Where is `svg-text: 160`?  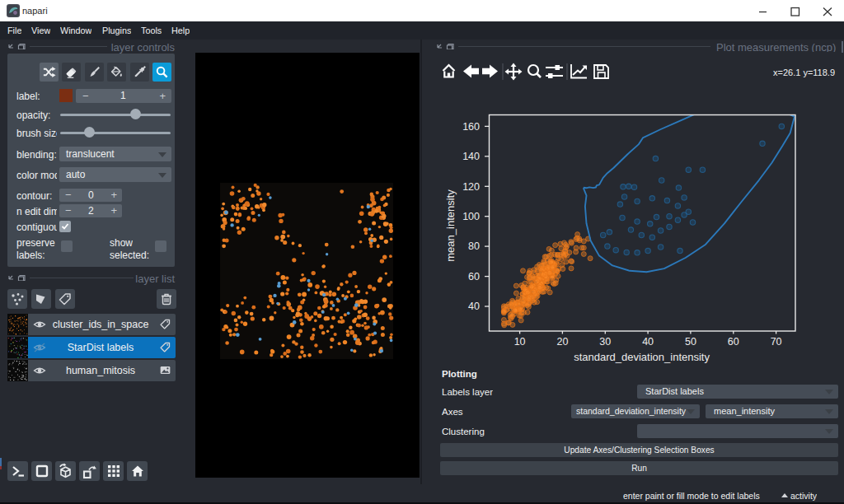 svg-text: 160 is located at coordinates (471, 127).